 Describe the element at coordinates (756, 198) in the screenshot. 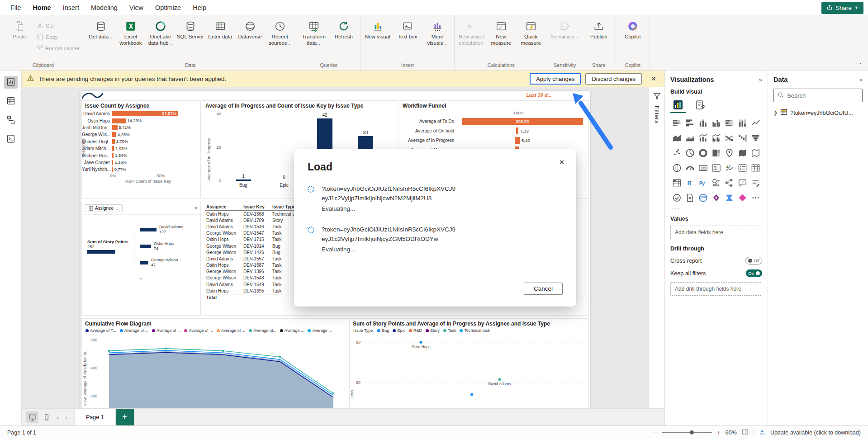

I see `more-options-icon` at that location.